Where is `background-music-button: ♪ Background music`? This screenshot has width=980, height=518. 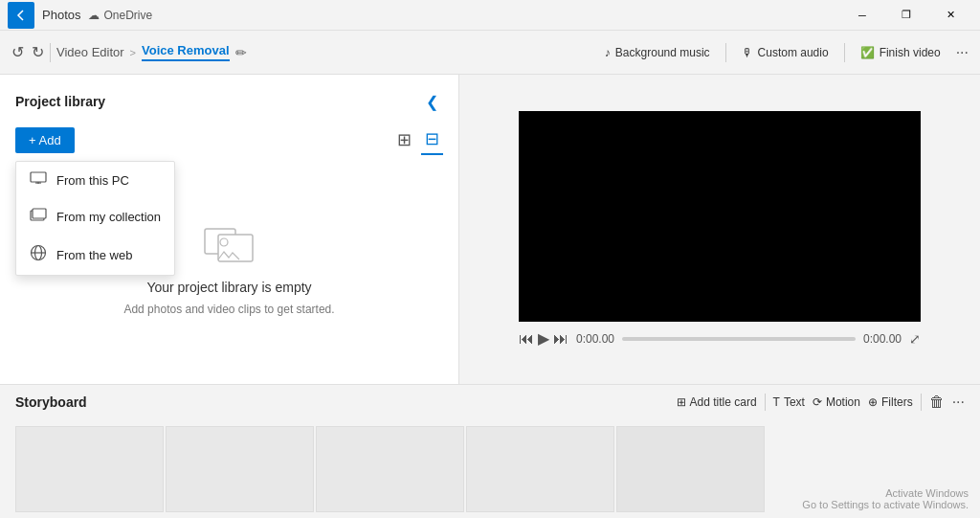
background-music-button: ♪ Background music is located at coordinates (657, 53).